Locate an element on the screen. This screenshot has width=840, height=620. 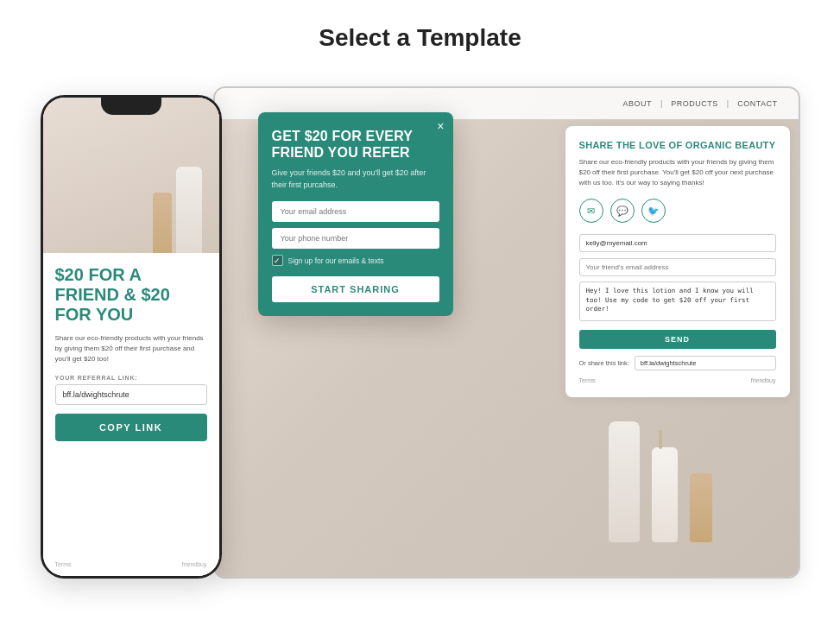
bottle-small is located at coordinates (701, 508).